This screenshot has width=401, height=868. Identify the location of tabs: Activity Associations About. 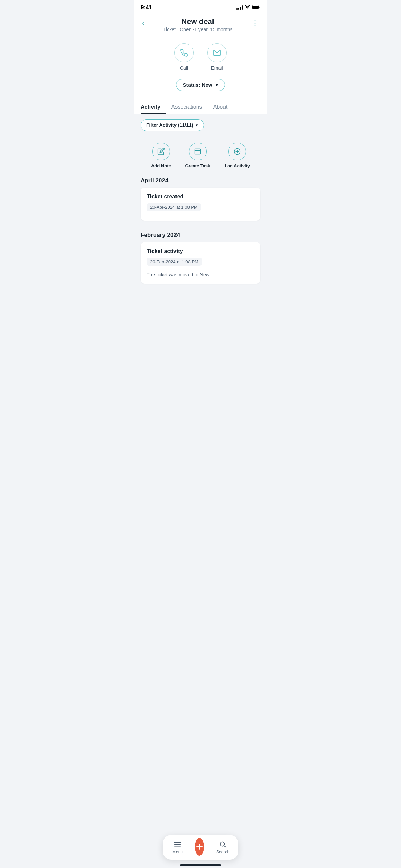
(200, 107).